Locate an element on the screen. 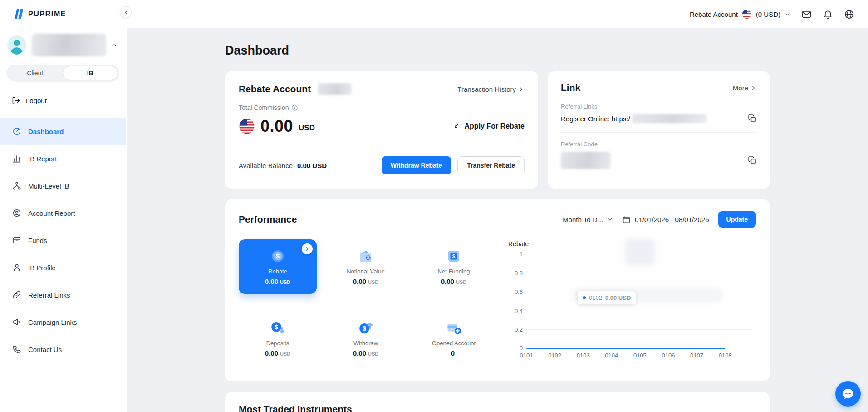 The image size is (868, 412). tooltip-x-label: 0102 is located at coordinates (595, 298).